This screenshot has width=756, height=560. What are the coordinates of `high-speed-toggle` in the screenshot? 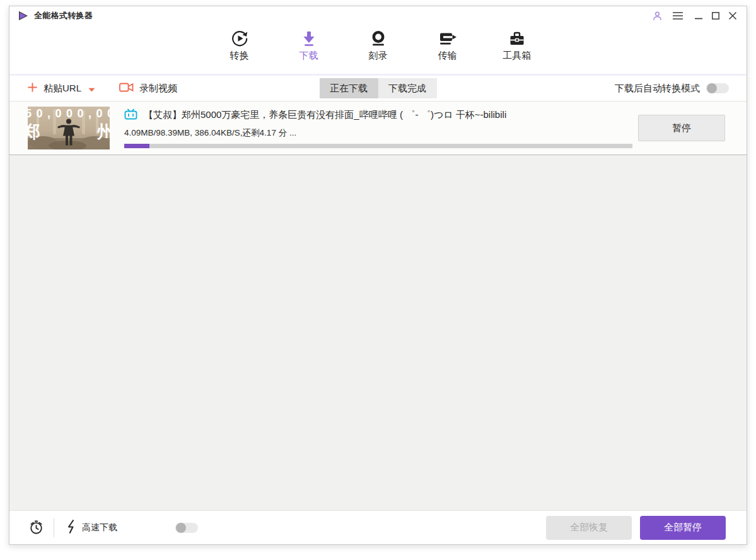 It's located at (187, 528).